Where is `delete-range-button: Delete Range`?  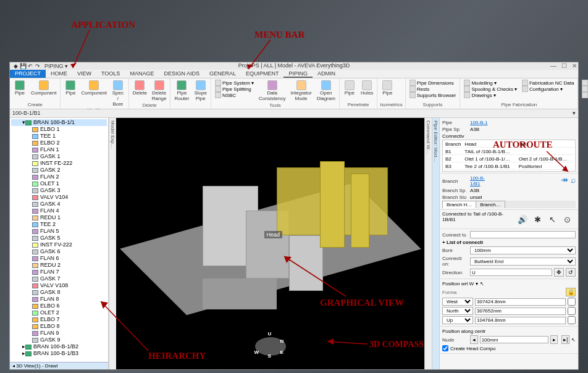
delete-range-button: Delete Range is located at coordinates (159, 91).